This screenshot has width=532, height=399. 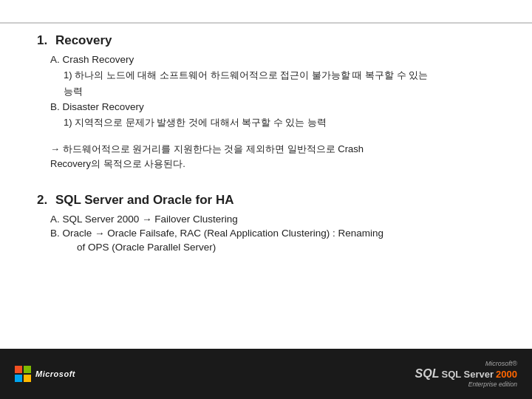 I want to click on arrow-note-line1: → 하드웨어적으로 원거리를 지원한다는 것을 제외하면 일반적으로 Crash, so click(x=273, y=149).